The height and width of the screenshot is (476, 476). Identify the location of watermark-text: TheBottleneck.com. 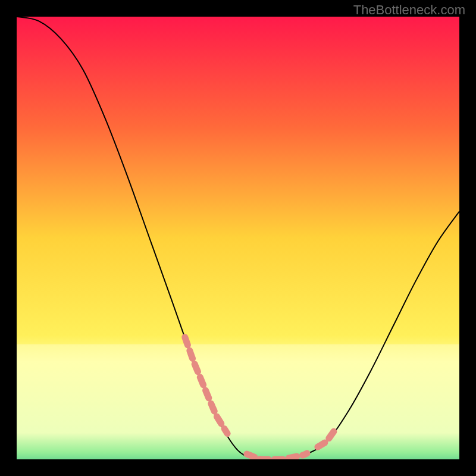
(409, 10).